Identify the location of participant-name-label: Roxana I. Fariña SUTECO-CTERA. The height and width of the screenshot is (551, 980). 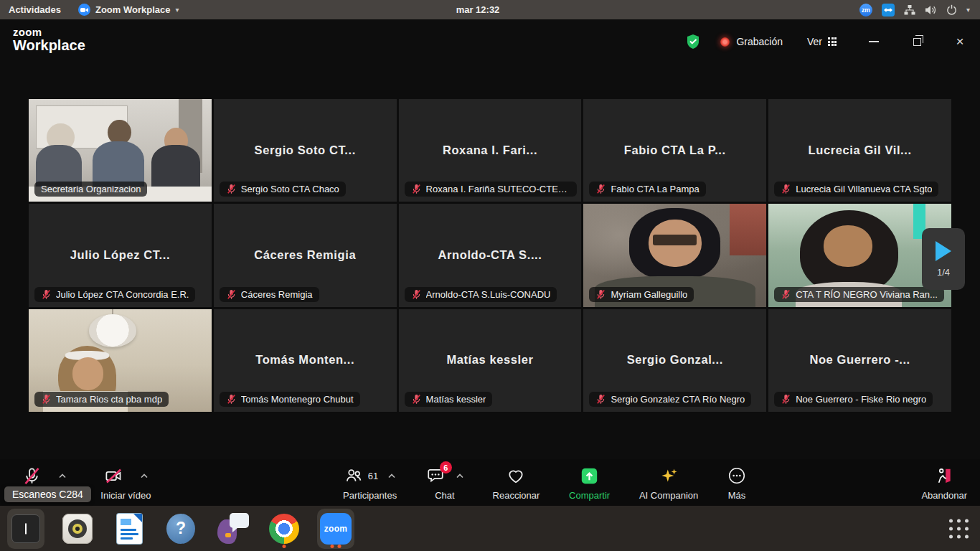
(491, 189).